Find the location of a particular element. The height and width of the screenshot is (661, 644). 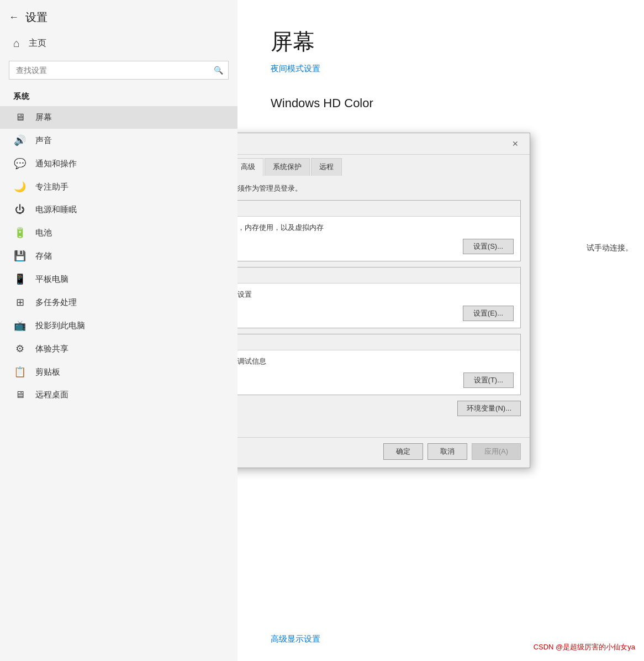

startup-recovery-settings-button: 设置(T)... is located at coordinates (488, 380).